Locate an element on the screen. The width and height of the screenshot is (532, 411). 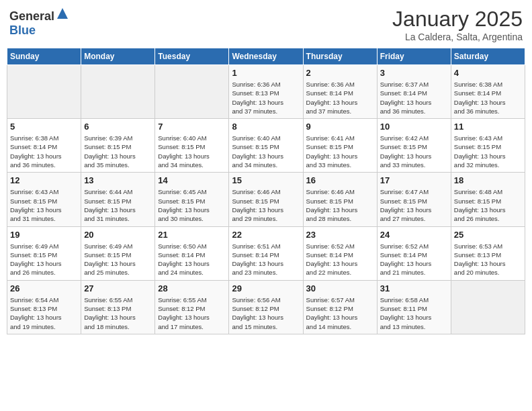
day-info: Sunrise: 6:55 AMSunset: 8:12 PMDaylight:… is located at coordinates (192, 313).